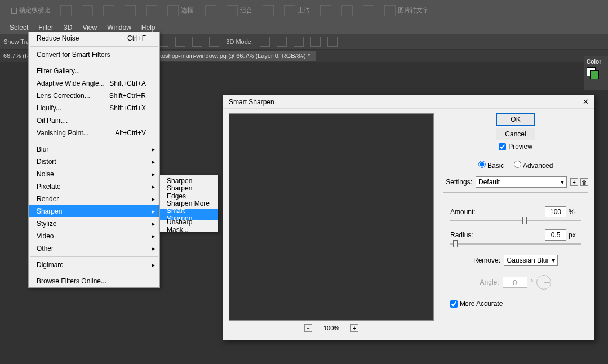 The image size is (608, 364). I want to click on radius-label: Radius:, so click(465, 235).